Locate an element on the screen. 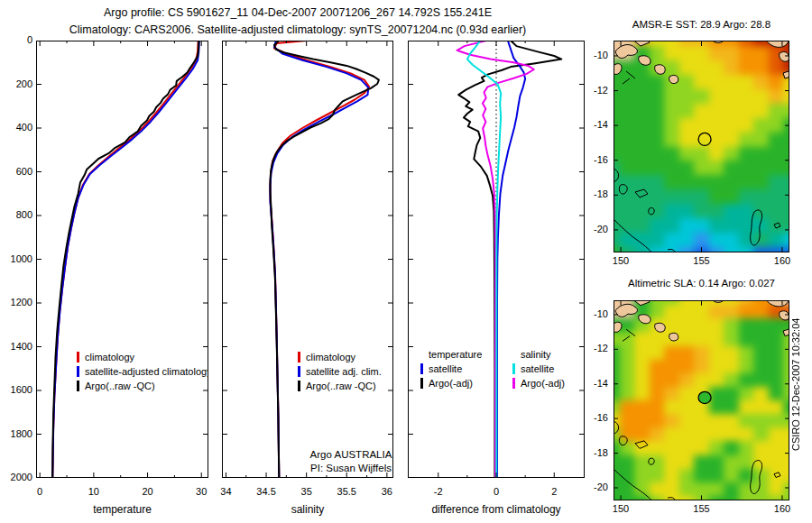 The image size is (812, 523). legend-entry: satellite-adjusted climatology is located at coordinates (143, 372).